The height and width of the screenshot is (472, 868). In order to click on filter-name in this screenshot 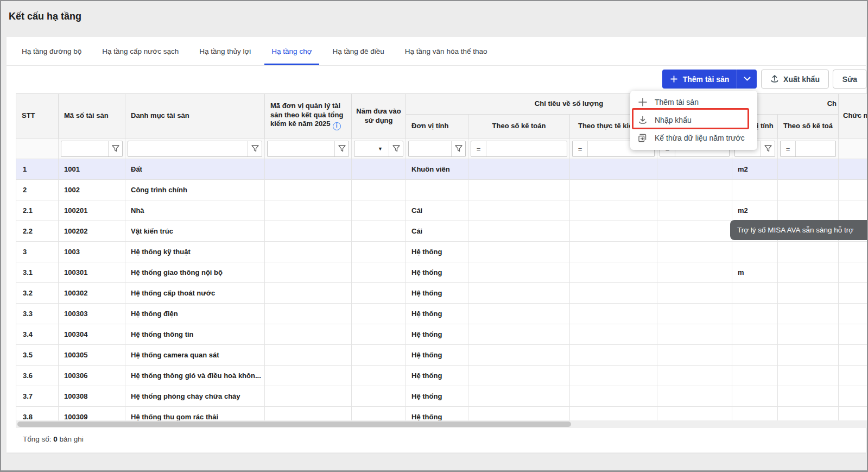, I will do `click(195, 149)`.